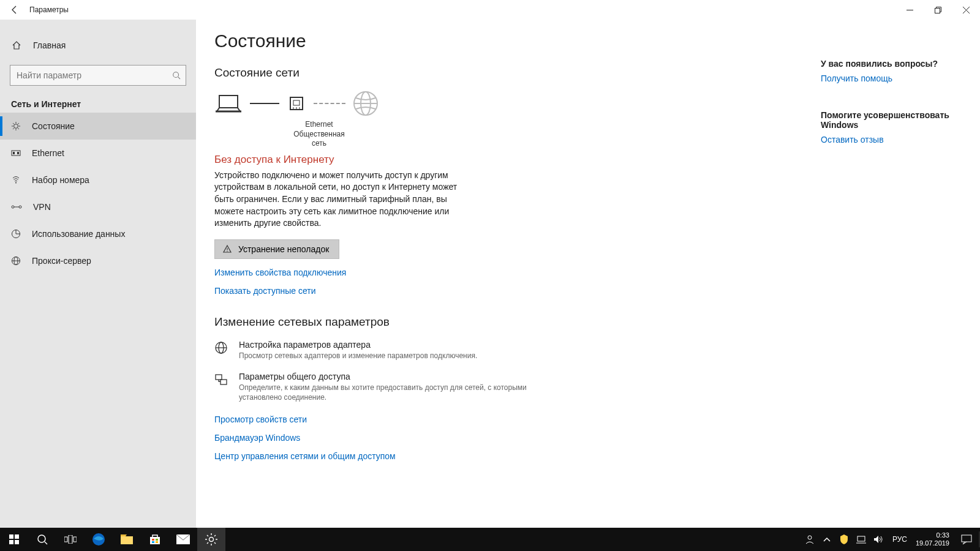 The image size is (980, 551). I want to click on option-sharing-settings: Параметры общего доступа Определите, к к…, so click(374, 387).